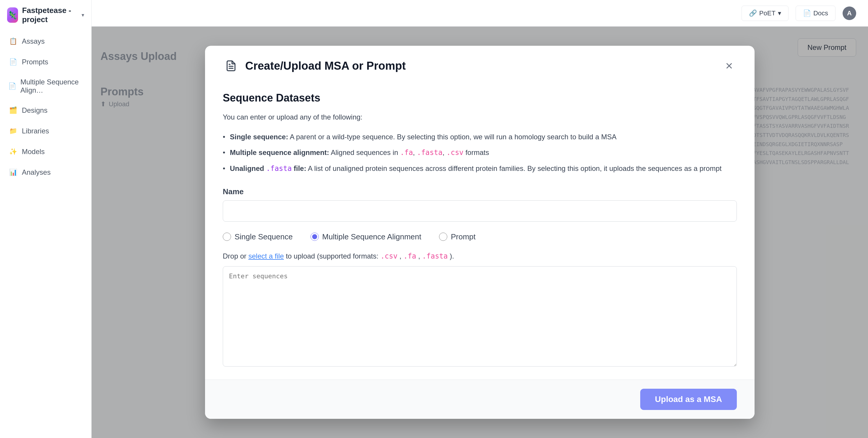 This screenshot has height=438, width=868. What do you see at coordinates (477, 153) in the screenshot?
I see `bullet-2-suffix: formats` at bounding box center [477, 153].